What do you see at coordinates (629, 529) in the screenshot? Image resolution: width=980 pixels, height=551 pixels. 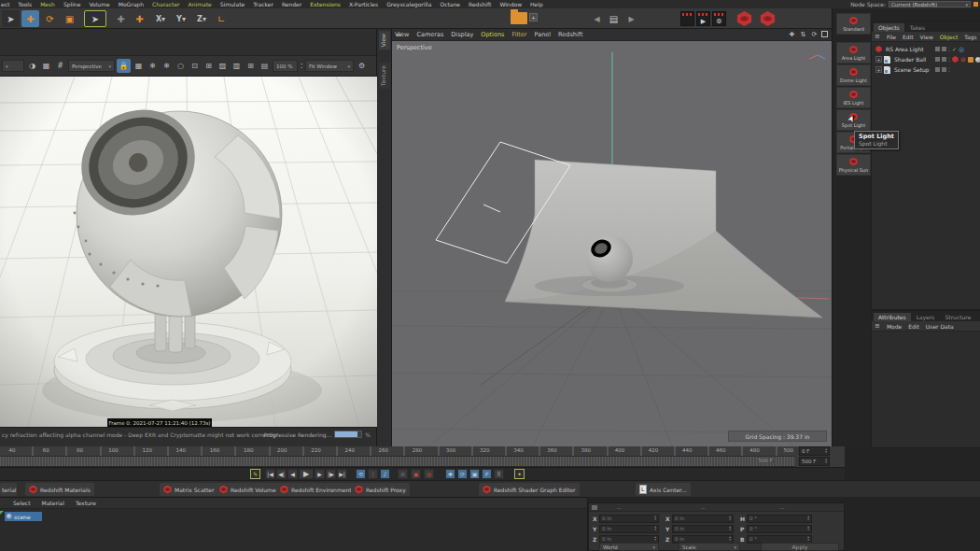 I see `pos-y-field: 0 in▴▾` at bounding box center [629, 529].